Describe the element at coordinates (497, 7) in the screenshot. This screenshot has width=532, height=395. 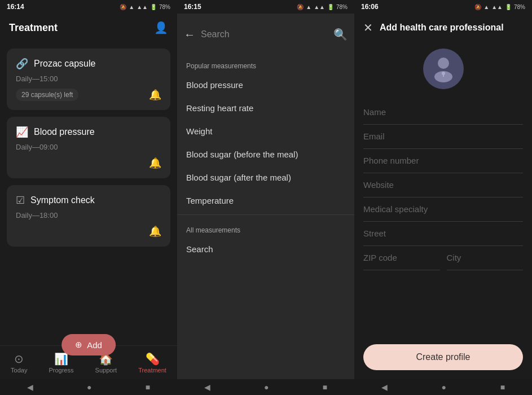
I see `signal-icon-3: ▲▲` at that location.